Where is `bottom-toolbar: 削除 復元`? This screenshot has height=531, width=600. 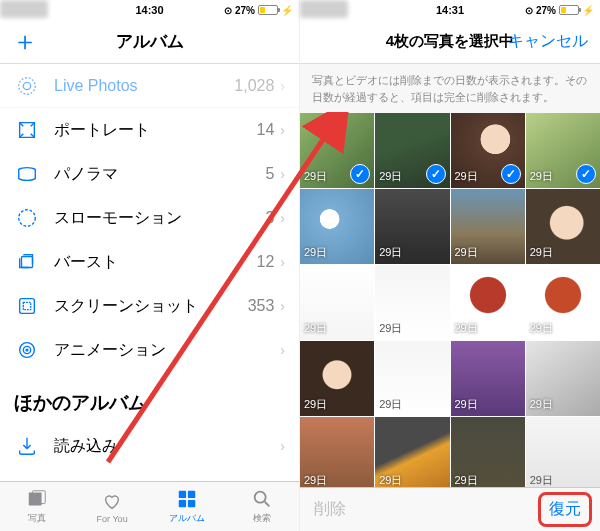 bottom-toolbar: 削除 復元 is located at coordinates (450, 509).